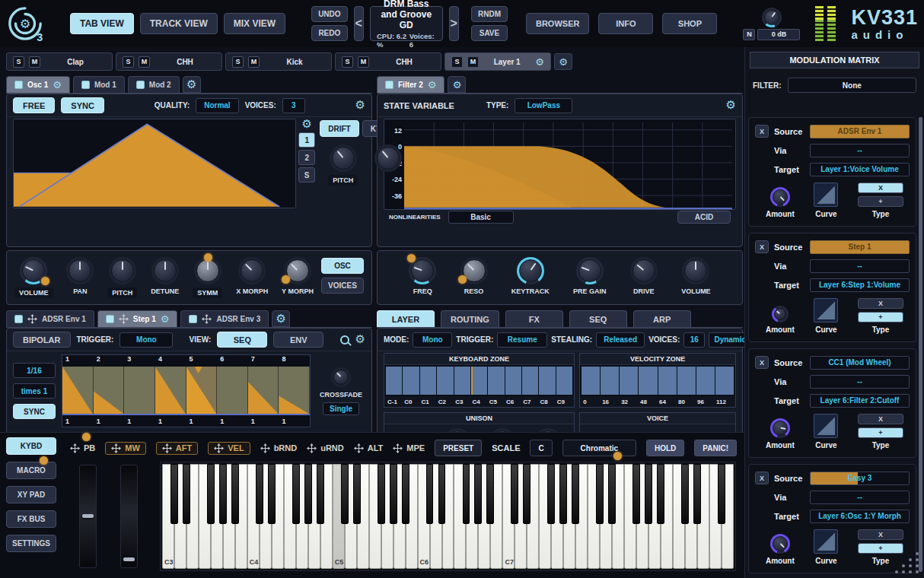 The height and width of the screenshot is (578, 924). What do you see at coordinates (560, 164) in the screenshot?
I see `filter-graph: 120-12-24-36` at bounding box center [560, 164].